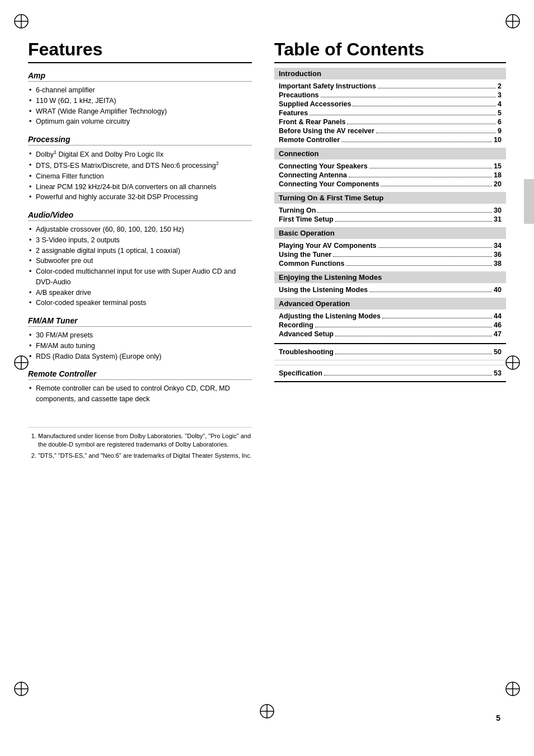 Image resolution: width=534 pixels, height=756 pixels. What do you see at coordinates (390, 74) in the screenshot?
I see `toc-header-introduction: Introduction` at bounding box center [390, 74].